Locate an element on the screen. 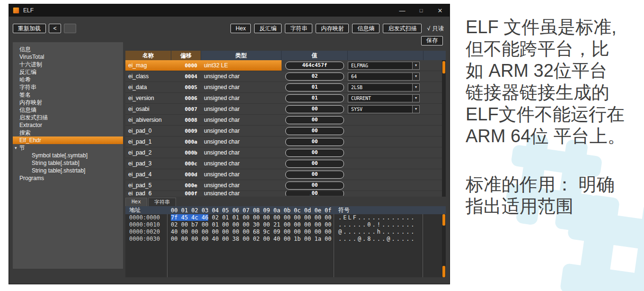  hex-bytes: 40 00 00 00 00 00 00 00 68 9c 09 00 00 0… is located at coordinates (250, 232).